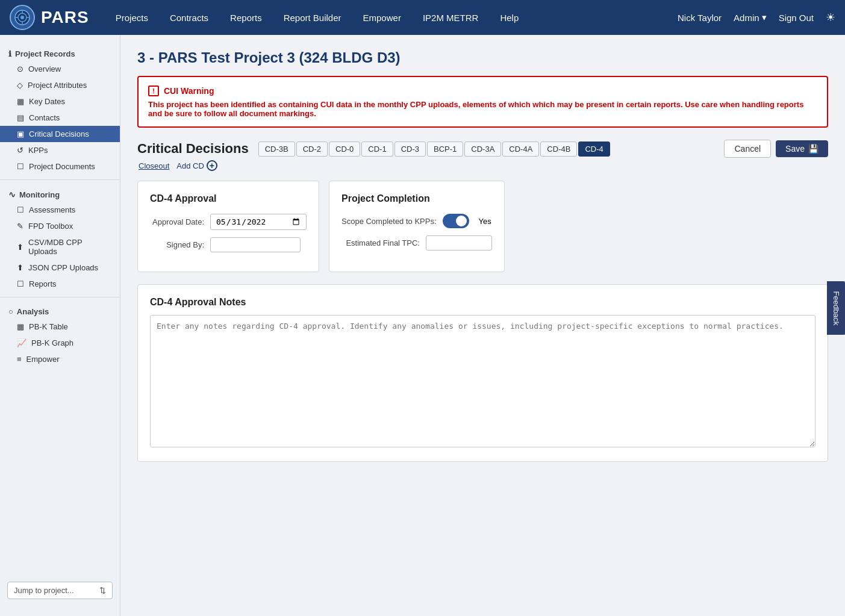 This screenshot has height=616, width=845. Describe the element at coordinates (277, 149) in the screenshot. I see `cd-tab-cd3b: CD-3B` at that location.